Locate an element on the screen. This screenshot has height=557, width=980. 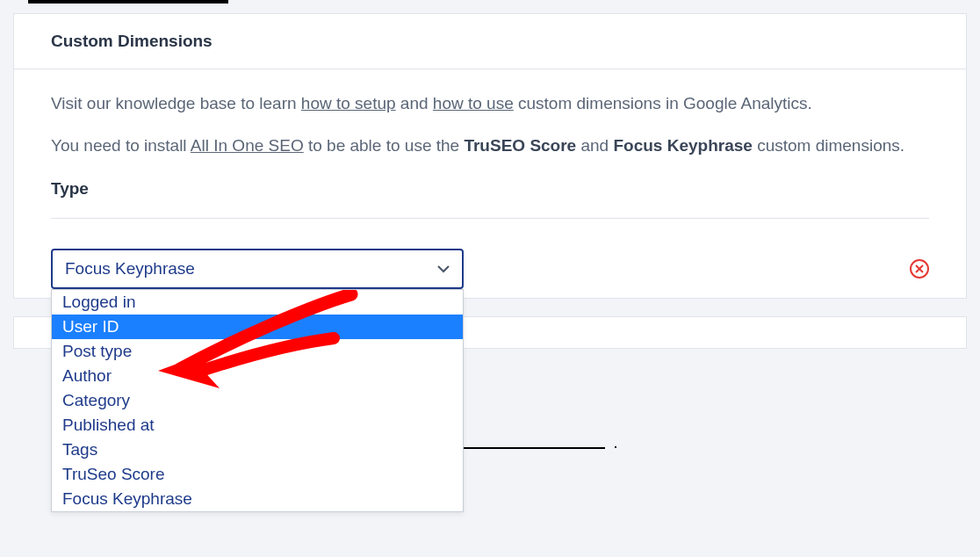
bold-truseo-score: TruSEO Score is located at coordinates (520, 146).